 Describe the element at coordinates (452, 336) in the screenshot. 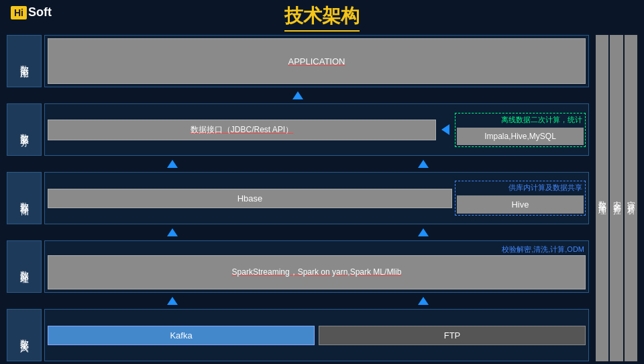

I see `ftp-box: FTP` at that location.